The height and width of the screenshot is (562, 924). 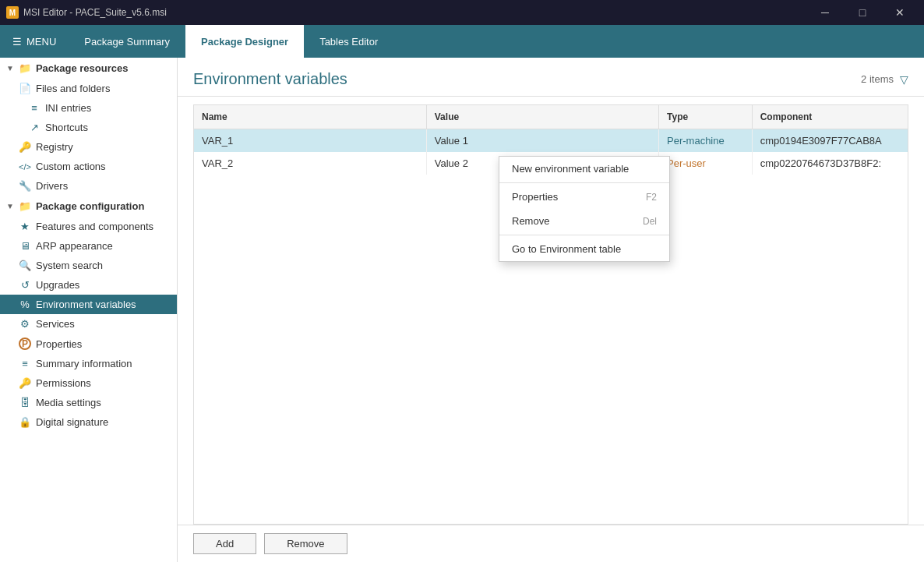 I want to click on titlebar-left: M MSI Editor - PACE_Suite_v5.6.msi, so click(x=86, y=12).